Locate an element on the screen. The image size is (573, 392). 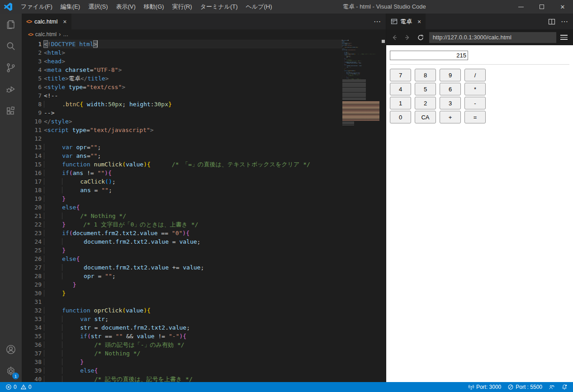
calc-button--: - is located at coordinates (475, 103).